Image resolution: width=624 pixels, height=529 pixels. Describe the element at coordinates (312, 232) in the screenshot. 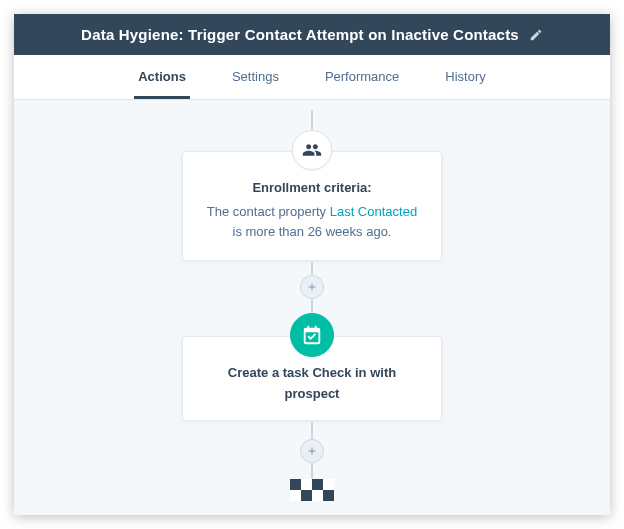

I see `enrollment-body-suffix: is more than 26 weeks ago.` at that location.